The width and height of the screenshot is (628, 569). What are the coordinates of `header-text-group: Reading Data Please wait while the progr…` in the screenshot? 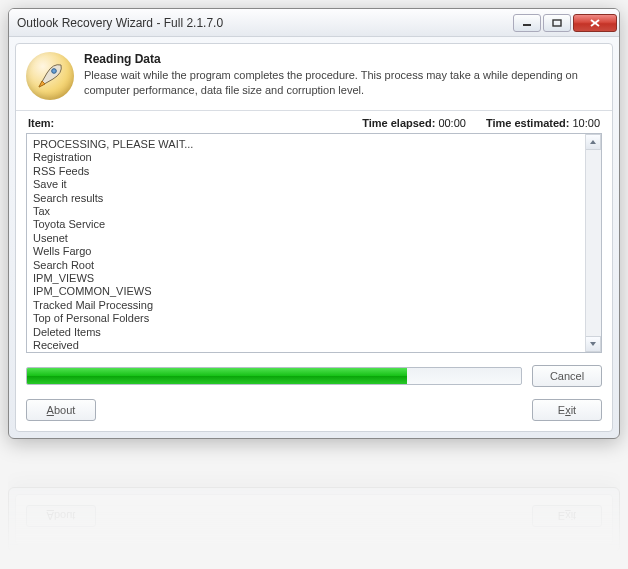 It's located at (343, 75).